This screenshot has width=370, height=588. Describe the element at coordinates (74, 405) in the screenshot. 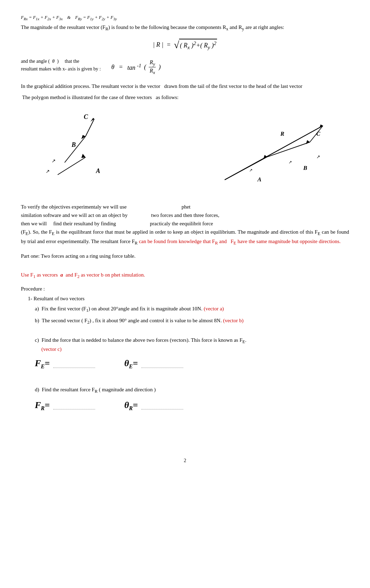

I see `fr-fill` at that location.